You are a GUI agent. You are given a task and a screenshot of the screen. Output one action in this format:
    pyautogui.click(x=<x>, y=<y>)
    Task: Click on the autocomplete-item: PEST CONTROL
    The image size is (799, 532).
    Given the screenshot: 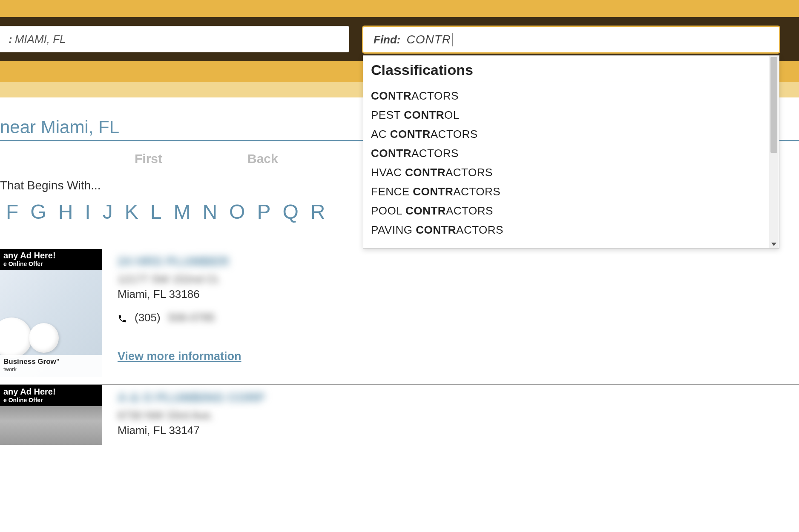 What is the action you would take?
    pyautogui.click(x=571, y=115)
    